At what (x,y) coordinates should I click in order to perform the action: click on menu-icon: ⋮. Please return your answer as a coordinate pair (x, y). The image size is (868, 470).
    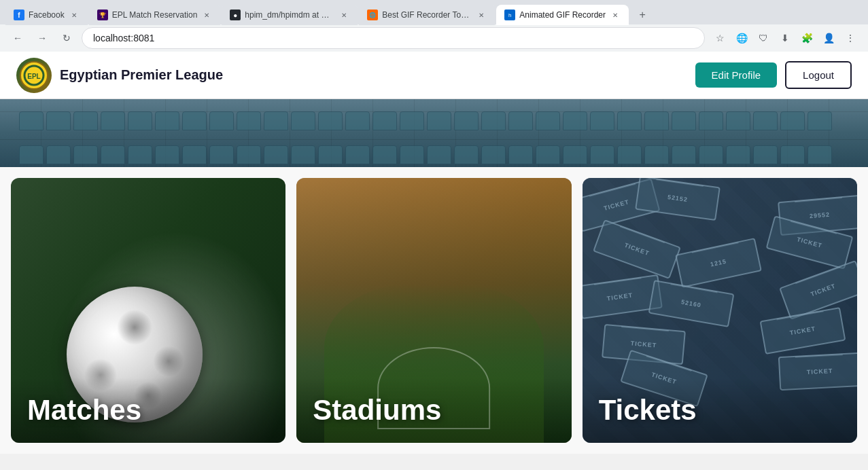
    Looking at the image, I should click on (850, 38).